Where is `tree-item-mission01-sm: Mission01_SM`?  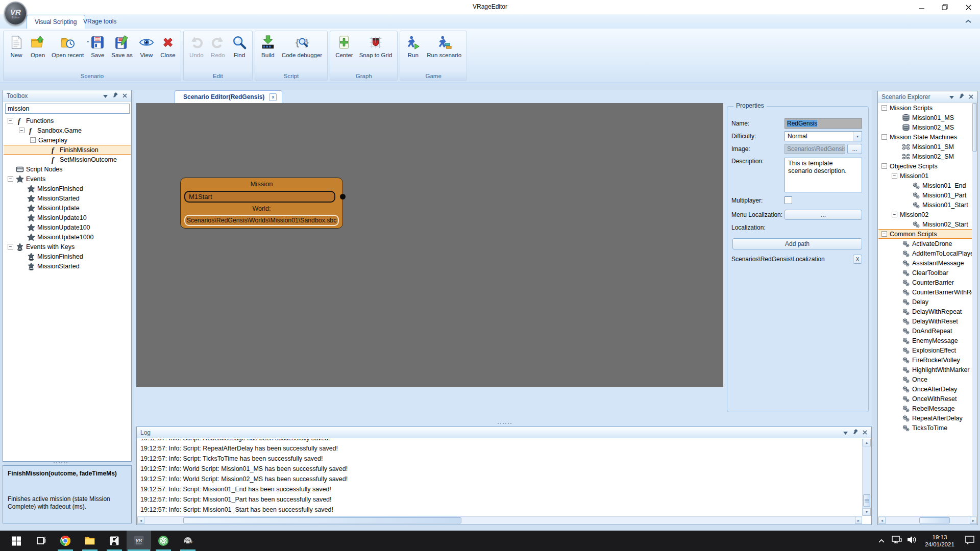
tree-item-mission01-sm: Mission01_SM is located at coordinates (925, 147).